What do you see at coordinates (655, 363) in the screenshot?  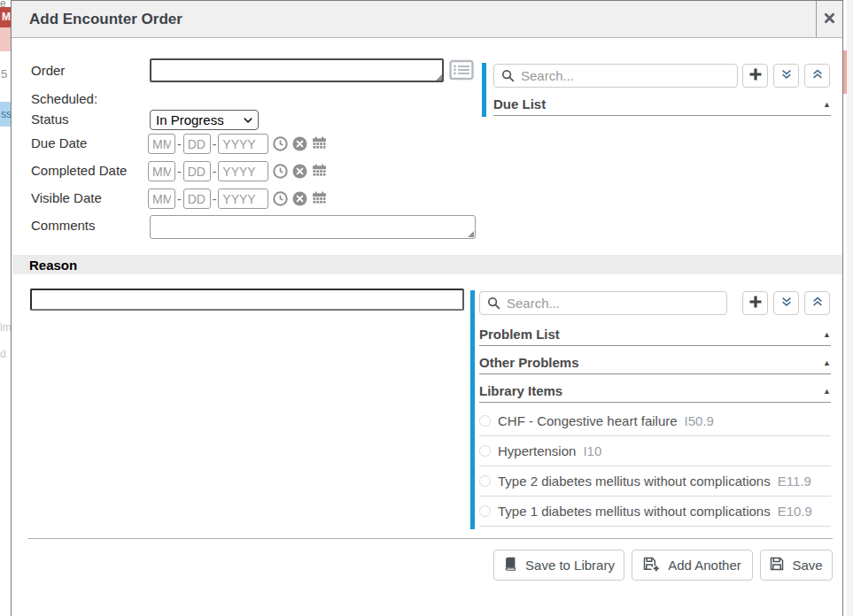 I see `other-problems-section-header: Other Problems ▲` at bounding box center [655, 363].